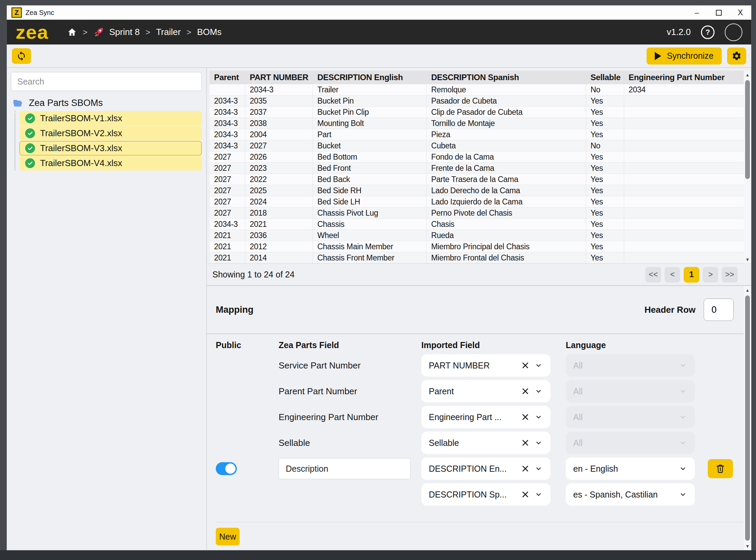  What do you see at coordinates (477, 224) in the screenshot?
I see `table-row: 2034-3 2021 Chassis Chasis Yes` at bounding box center [477, 224].